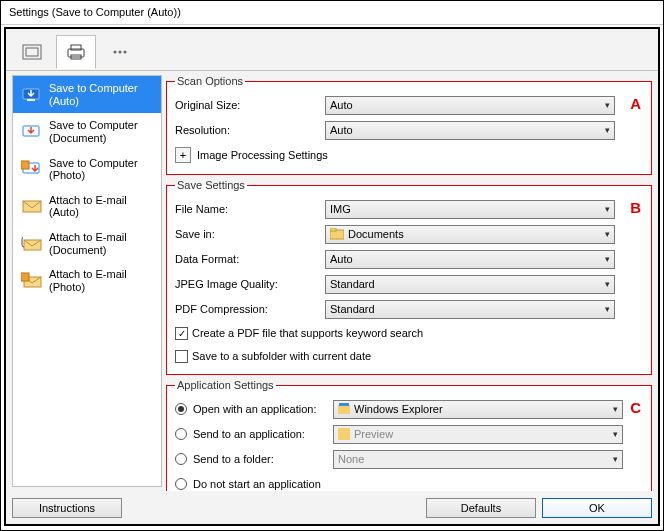  Describe the element at coordinates (478, 434) in the screenshot. I see `send-app-select: Preview ▾` at that location.